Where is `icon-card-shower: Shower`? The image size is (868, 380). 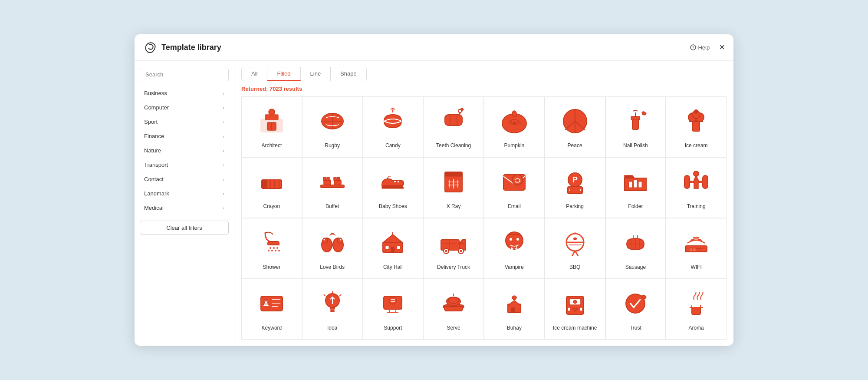
icon-card-shower: Shower is located at coordinates (272, 248).